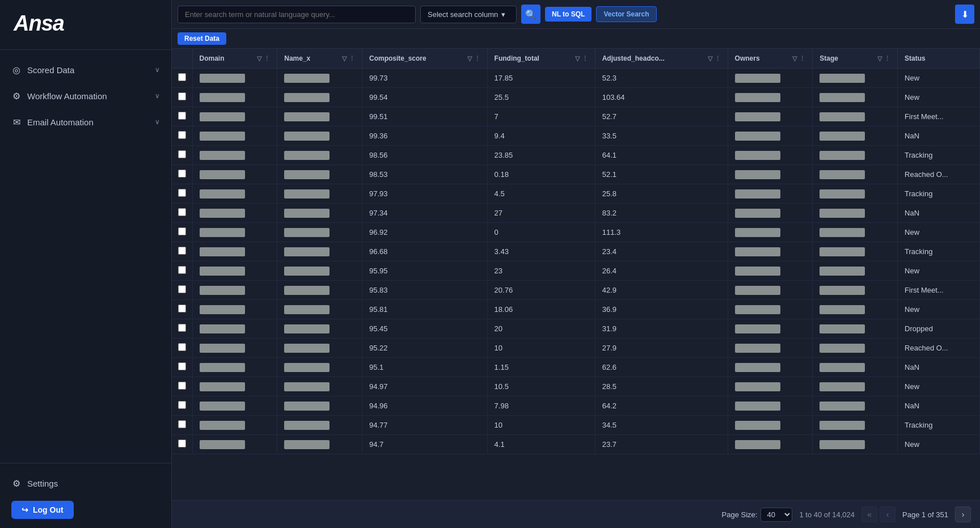  Describe the element at coordinates (568, 14) in the screenshot. I see `nl-to-sql-button: NL to SQL` at that location.